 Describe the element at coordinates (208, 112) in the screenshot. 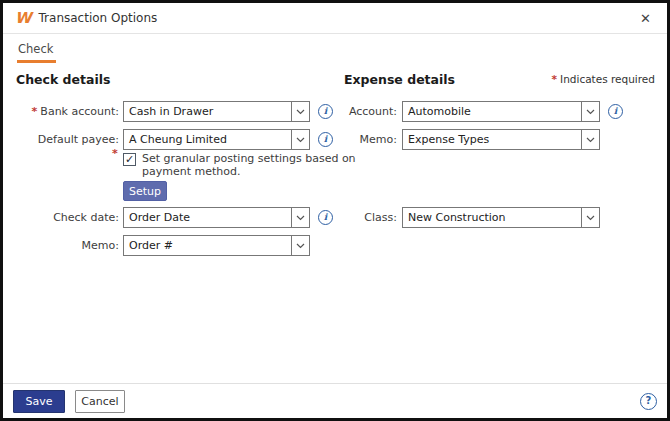

I see `bank-account-value: Cash in Drawer` at that location.